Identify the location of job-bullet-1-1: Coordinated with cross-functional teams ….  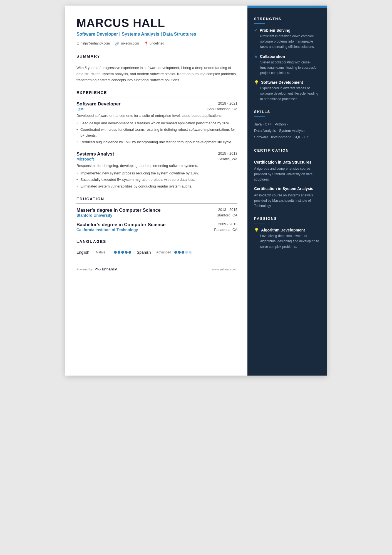
(157, 133).